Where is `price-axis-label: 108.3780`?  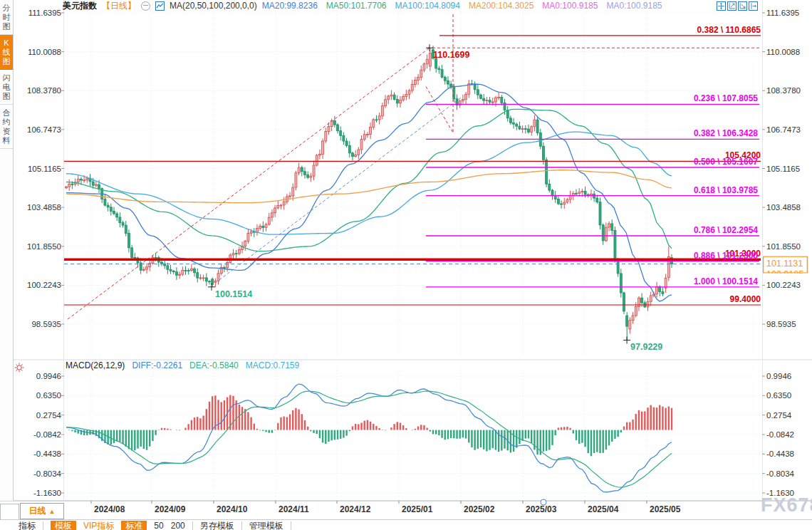 price-axis-label: 108.3780 is located at coordinates (784, 90).